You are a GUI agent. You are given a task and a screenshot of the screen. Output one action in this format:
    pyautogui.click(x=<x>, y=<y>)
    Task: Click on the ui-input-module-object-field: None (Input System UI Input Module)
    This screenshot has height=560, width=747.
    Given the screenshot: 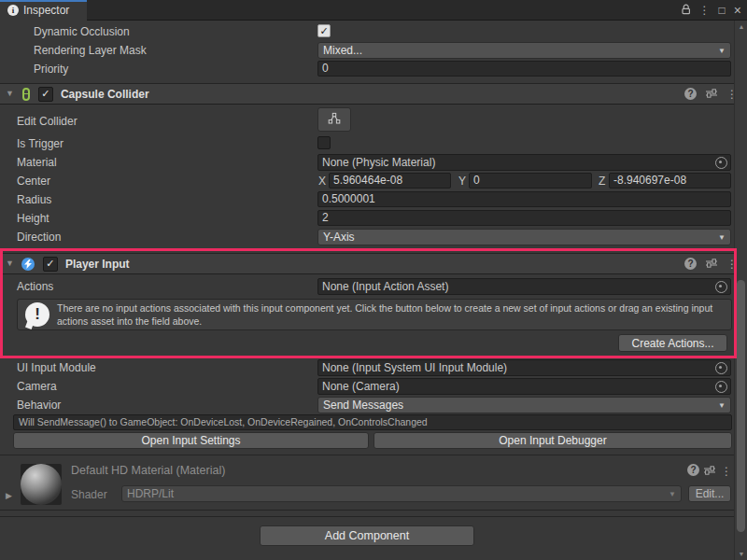 What is the action you would take?
    pyautogui.click(x=525, y=368)
    